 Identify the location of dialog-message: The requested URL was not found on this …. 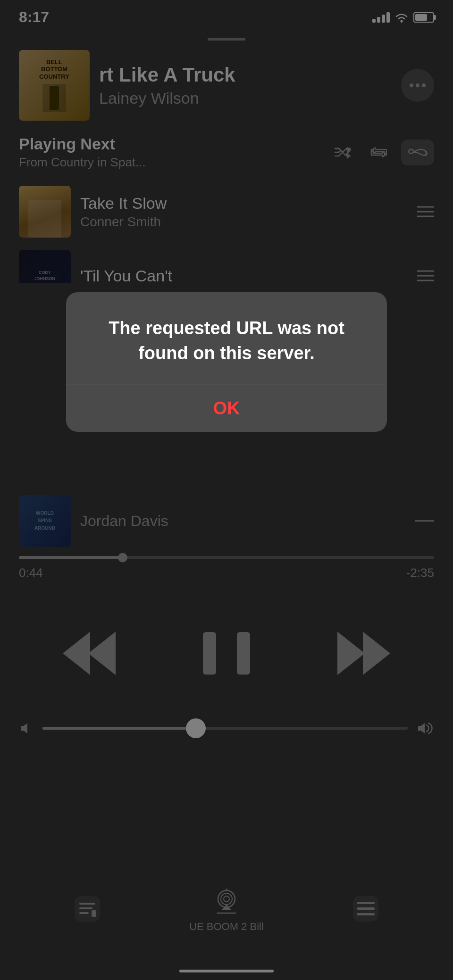
(226, 338).